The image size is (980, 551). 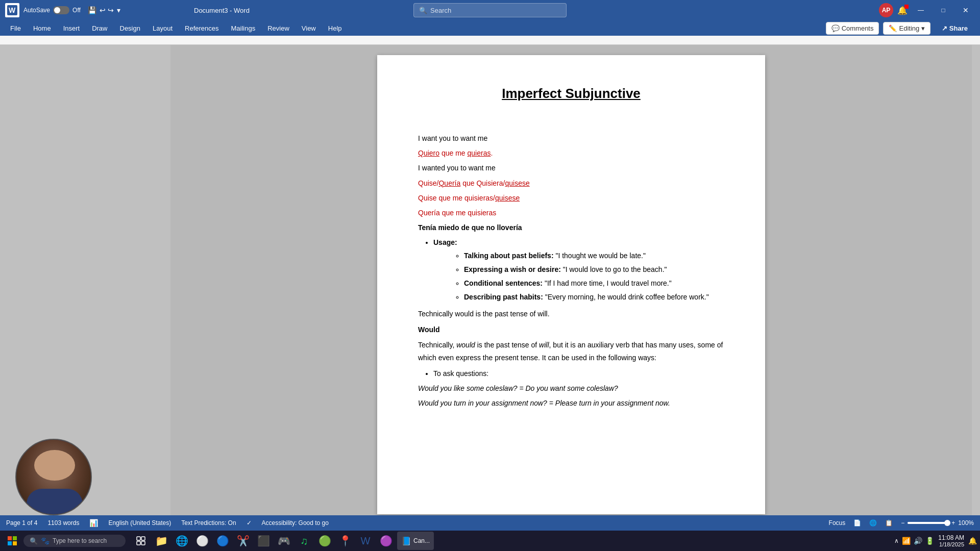 What do you see at coordinates (906, 541) in the screenshot?
I see `network-icon: 📶` at bounding box center [906, 541].